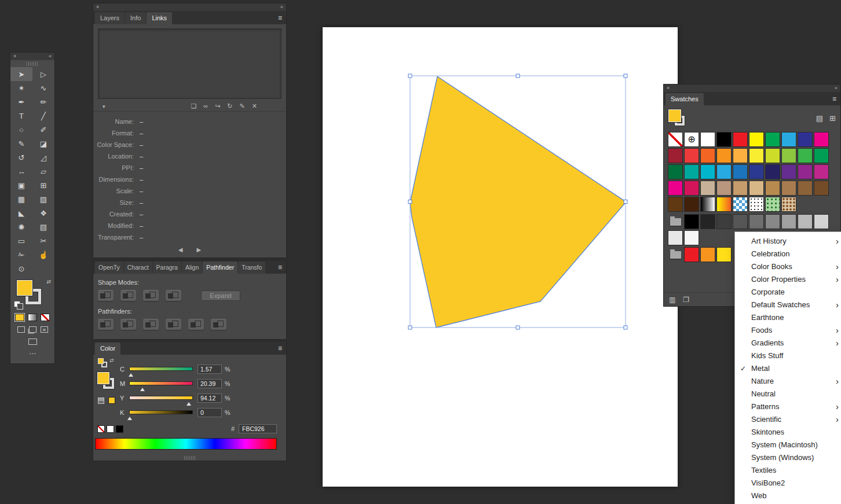 Image resolution: width=841 pixels, height=504 pixels. Describe the element at coordinates (805, 156) in the screenshot. I see `swatch-39b54a` at that location.